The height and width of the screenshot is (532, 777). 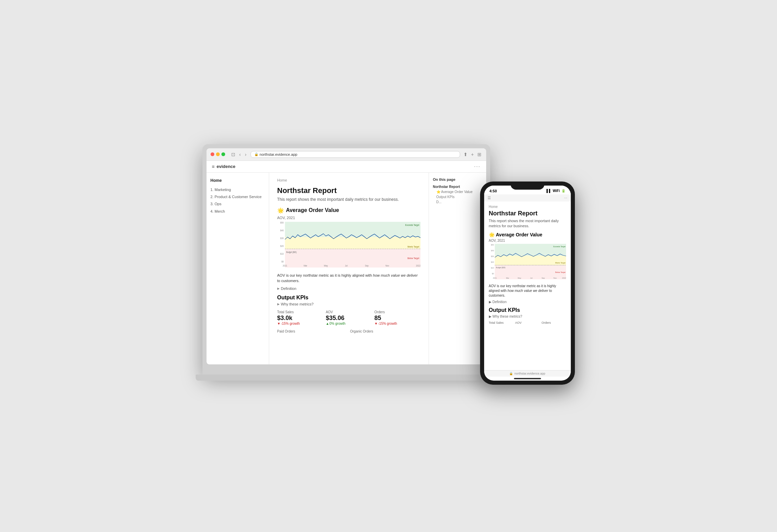 What do you see at coordinates (312, 332) in the screenshot?
I see `kpi-paid-orders: Paid Orders` at bounding box center [312, 332].